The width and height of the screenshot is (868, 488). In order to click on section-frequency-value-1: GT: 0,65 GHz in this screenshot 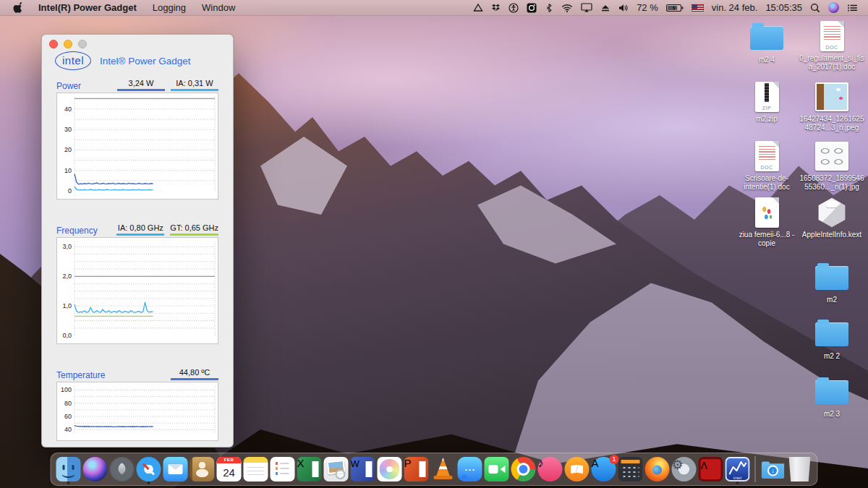, I will do `click(194, 230)`.